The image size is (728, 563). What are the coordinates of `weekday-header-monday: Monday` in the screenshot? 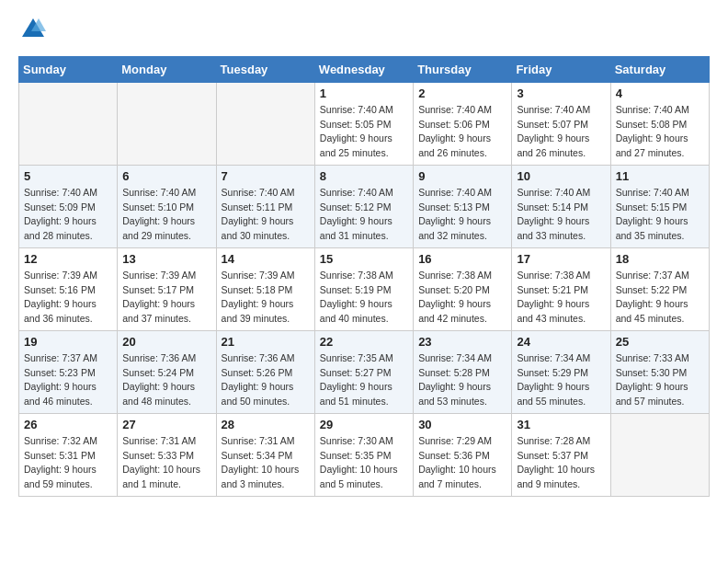 It's located at (167, 69).